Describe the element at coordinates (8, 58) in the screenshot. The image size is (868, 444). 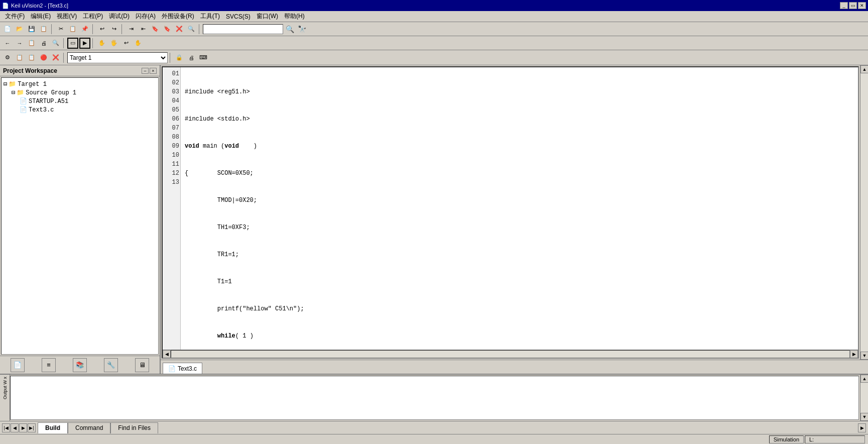
I see `tb-t1: ⚙` at that location.